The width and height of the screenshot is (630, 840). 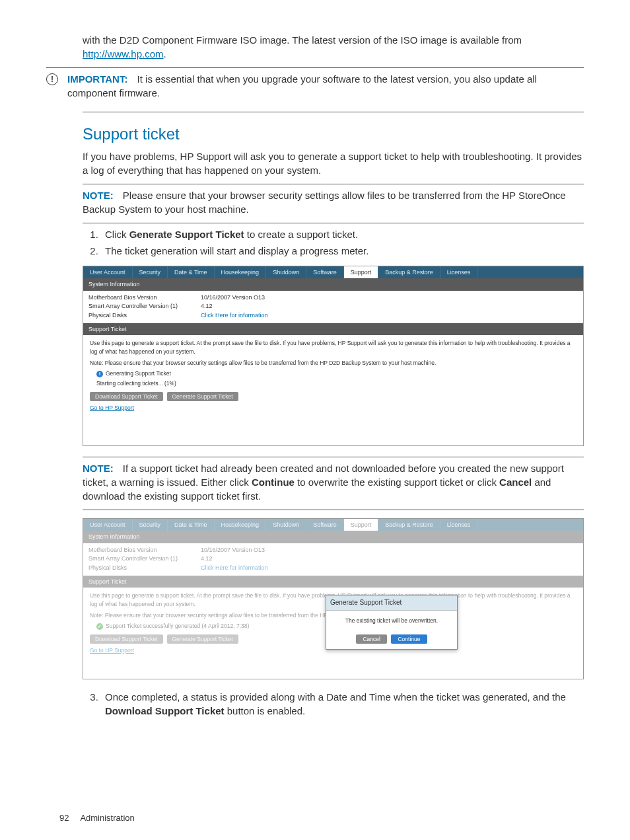 What do you see at coordinates (337, 383) in the screenshot?
I see `progress-text: Starting collecting tickets... (1%)` at bounding box center [337, 383].